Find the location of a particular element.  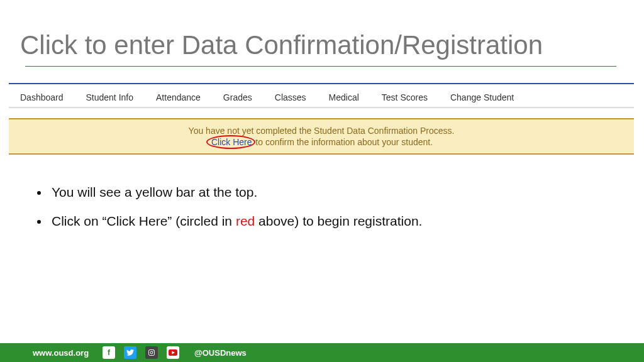

nav-top-rule is located at coordinates (321, 84).